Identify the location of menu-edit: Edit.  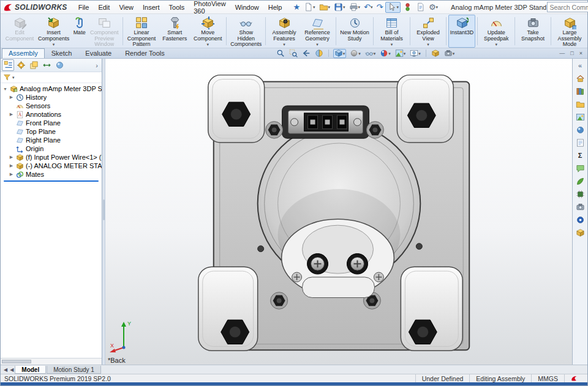
(104, 7).